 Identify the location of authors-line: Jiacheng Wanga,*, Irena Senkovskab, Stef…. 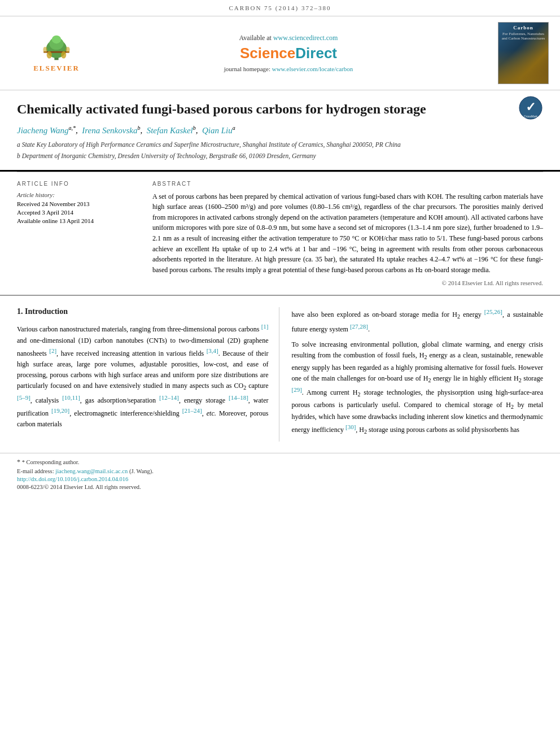
(280, 130).